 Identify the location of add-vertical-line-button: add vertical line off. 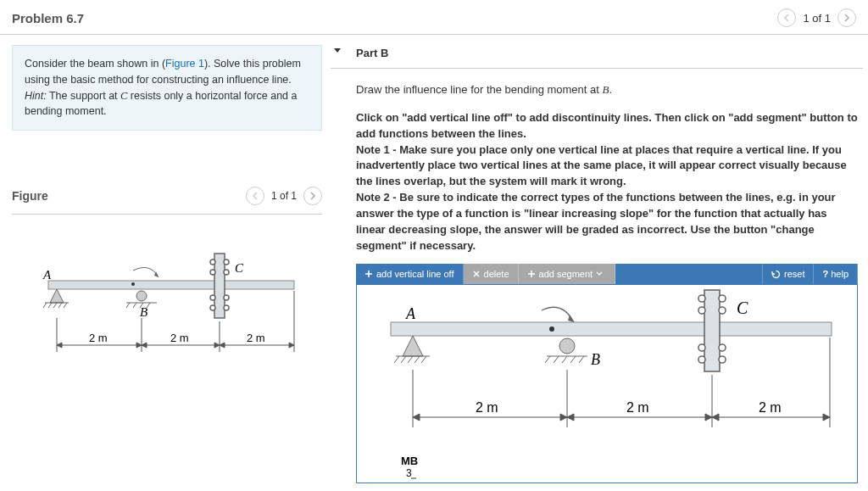
(410, 274).